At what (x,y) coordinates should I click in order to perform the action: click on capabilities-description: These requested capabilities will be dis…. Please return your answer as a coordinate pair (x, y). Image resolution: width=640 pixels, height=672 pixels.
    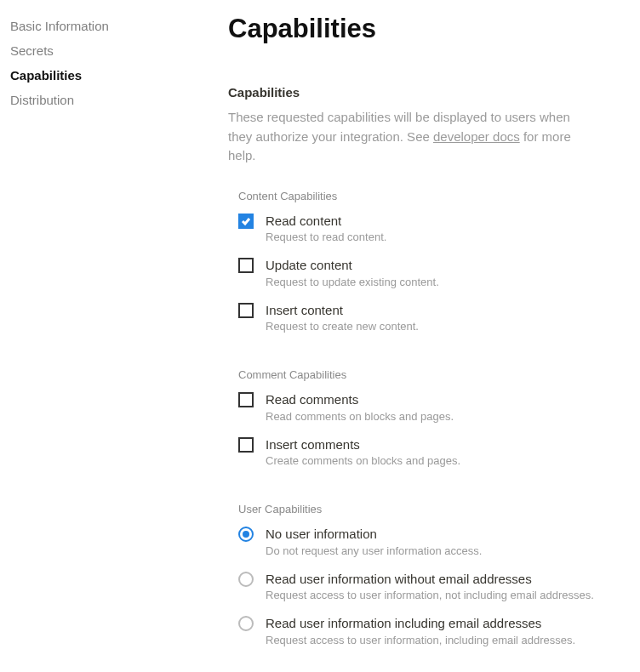
    Looking at the image, I should click on (411, 137).